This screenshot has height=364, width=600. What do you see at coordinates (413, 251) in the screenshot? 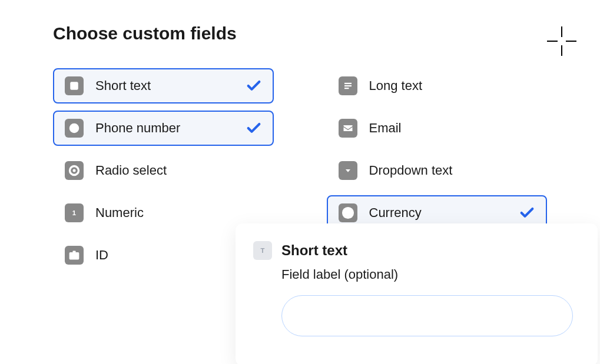
I see `popover-header: T Short text` at bounding box center [413, 251].